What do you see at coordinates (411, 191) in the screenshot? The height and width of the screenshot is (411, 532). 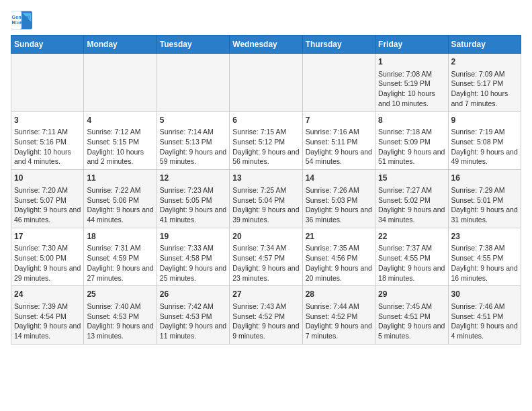 I see `day-info: Sunrise: 7:27 AM` at bounding box center [411, 191].